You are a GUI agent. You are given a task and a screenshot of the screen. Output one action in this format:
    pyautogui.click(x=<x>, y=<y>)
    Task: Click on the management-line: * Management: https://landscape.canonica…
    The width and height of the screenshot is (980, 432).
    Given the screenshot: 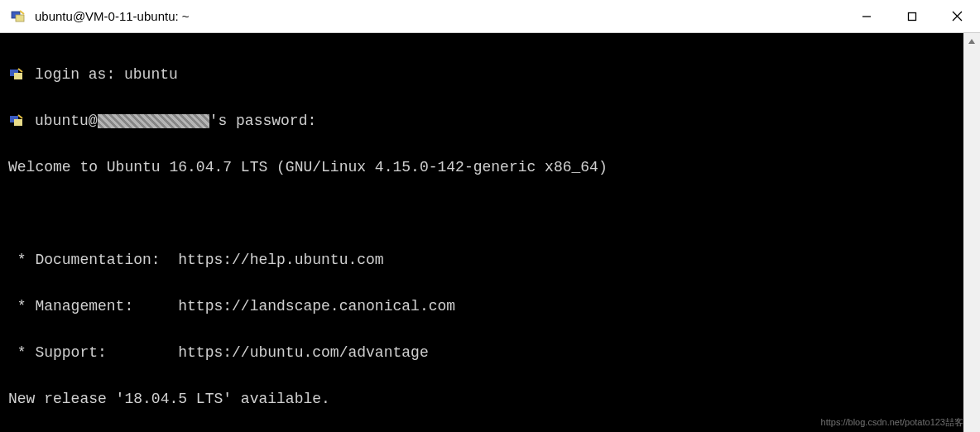 What is the action you would take?
    pyautogui.click(x=486, y=306)
    